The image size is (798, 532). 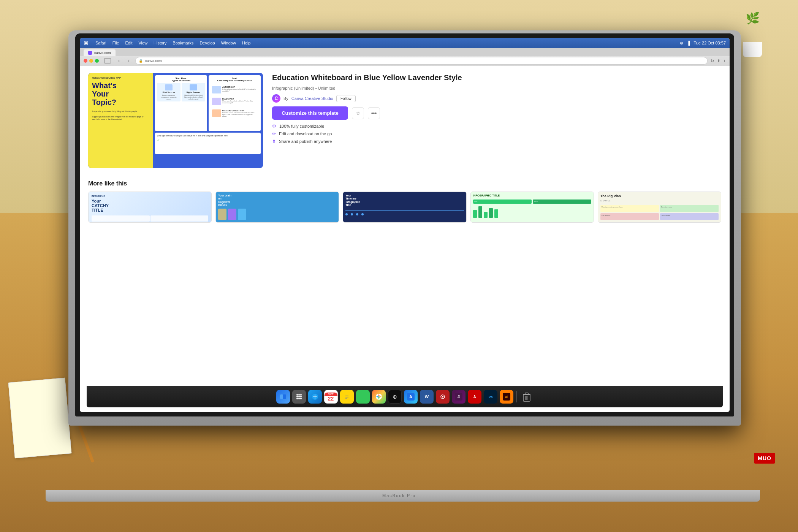 What do you see at coordinates (405, 43) in the screenshot?
I see `macos-menubar: ⌘ Safari File Edit View History Bookmark…` at bounding box center [405, 43].